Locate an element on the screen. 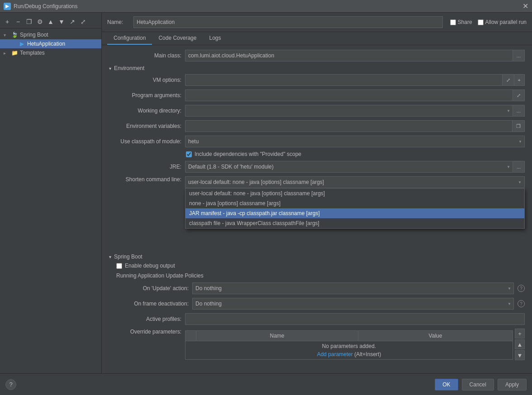  add-param-link: Add parameter is located at coordinates (335, 354).